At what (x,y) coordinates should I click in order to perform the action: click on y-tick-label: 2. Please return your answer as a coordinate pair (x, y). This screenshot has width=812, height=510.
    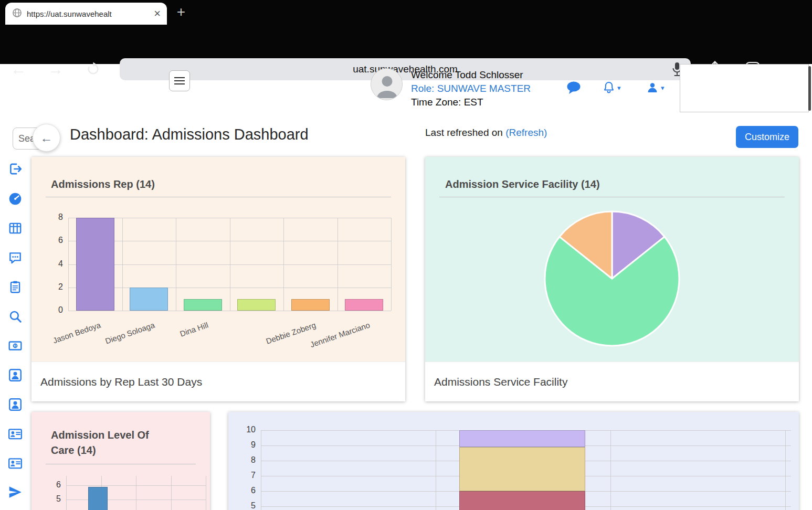
    Looking at the image, I should click on (54, 287).